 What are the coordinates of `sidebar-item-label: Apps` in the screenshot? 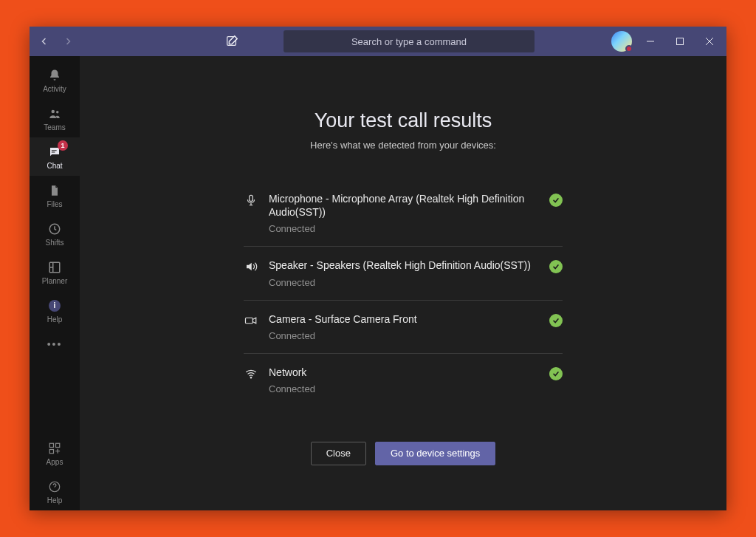 It's located at (55, 462).